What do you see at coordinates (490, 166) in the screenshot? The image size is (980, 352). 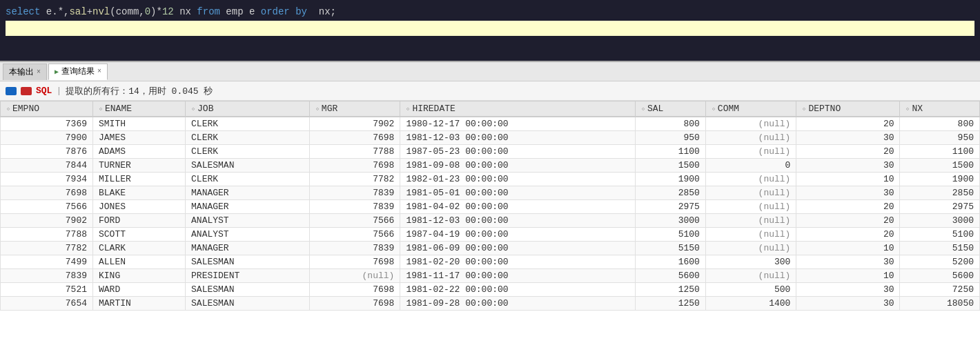 I see `table-row: 7844TURNERSALESMAN76981981-09-08 00:00:0…` at bounding box center [490, 166].